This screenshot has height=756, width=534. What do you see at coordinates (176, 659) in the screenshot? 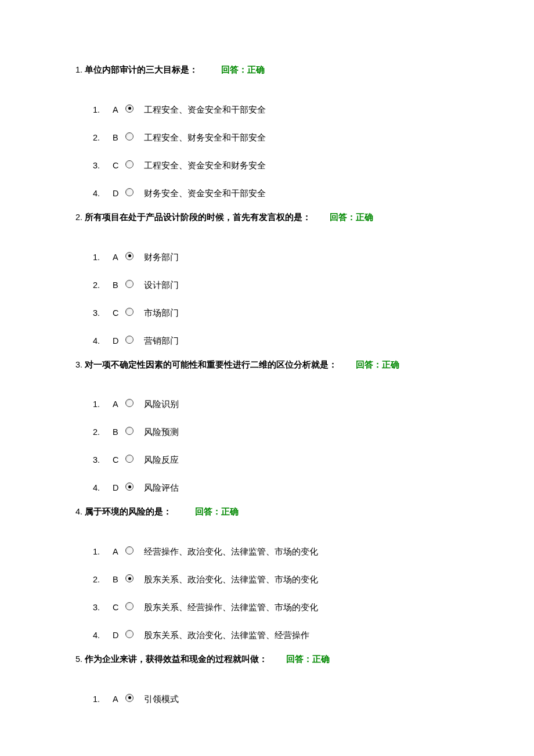
I see `question-text: 作为企业来讲，获得效益和现金的过程就叫做：` at bounding box center [176, 659].